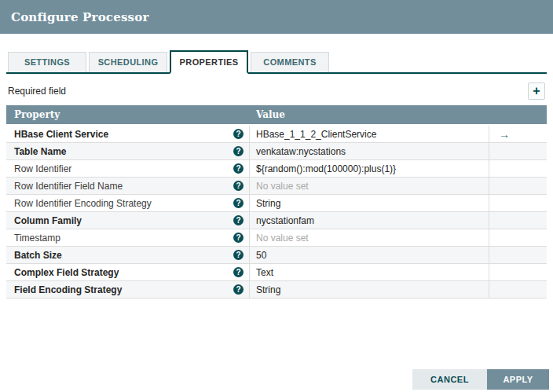 The image size is (553, 392). I want to click on table-header: Property Value, so click(276, 115).